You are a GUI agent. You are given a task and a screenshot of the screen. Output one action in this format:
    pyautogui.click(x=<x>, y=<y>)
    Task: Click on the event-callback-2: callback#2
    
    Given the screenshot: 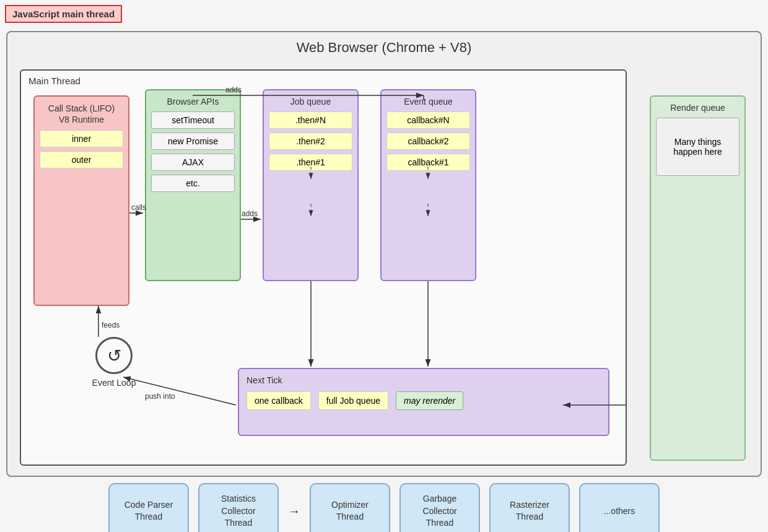 What is the action you would take?
    pyautogui.click(x=429, y=141)
    